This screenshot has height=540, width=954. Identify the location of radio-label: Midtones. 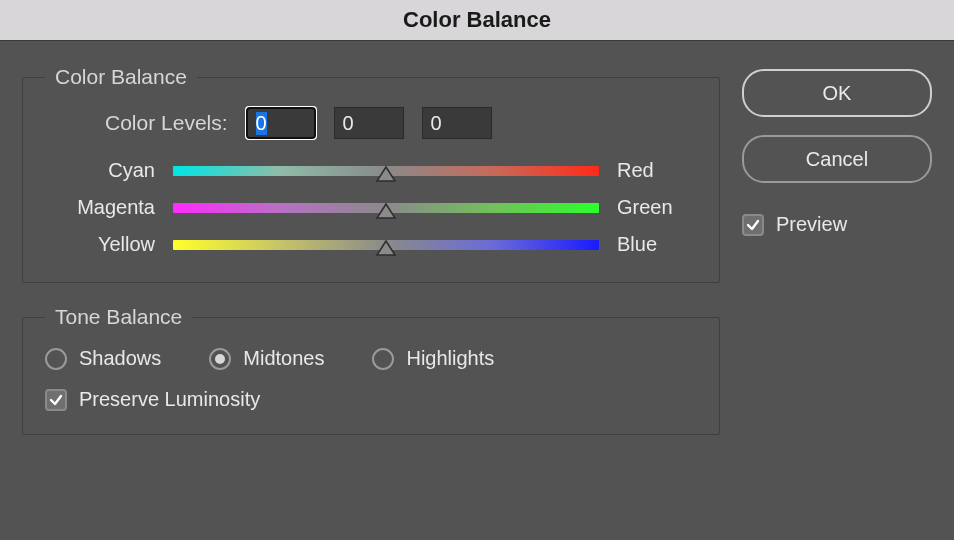
(284, 358).